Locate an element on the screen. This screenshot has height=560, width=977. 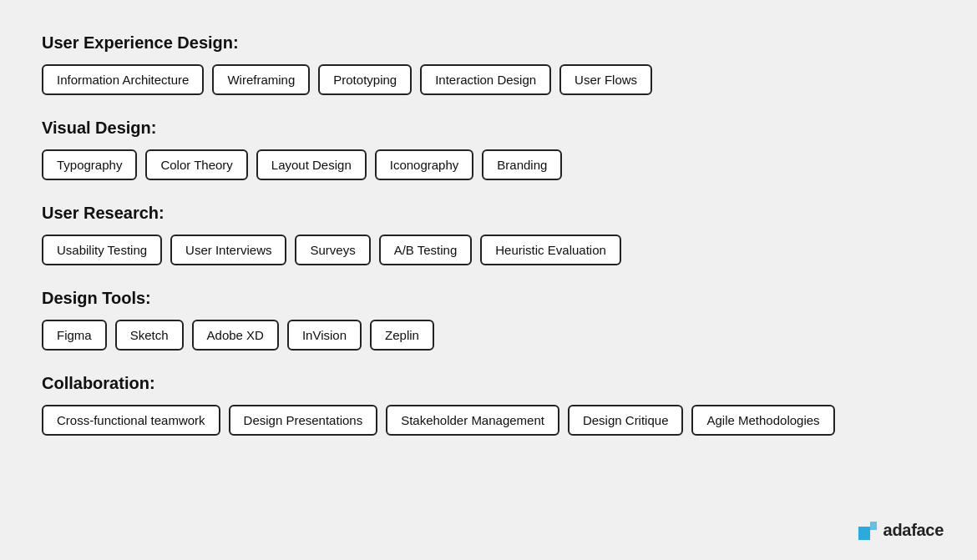
tag-item: Branding is located at coordinates (522, 165).